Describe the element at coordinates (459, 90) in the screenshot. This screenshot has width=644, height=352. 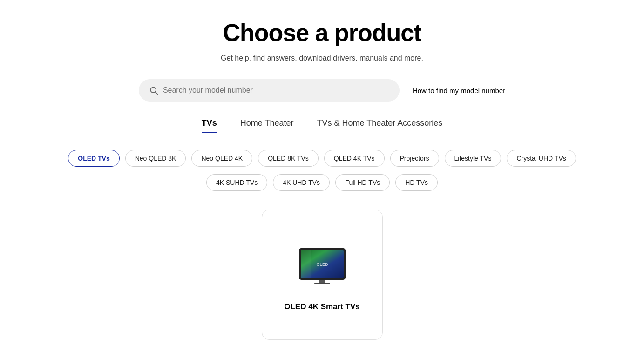
I see `model-number-link: How to find my model number` at that location.